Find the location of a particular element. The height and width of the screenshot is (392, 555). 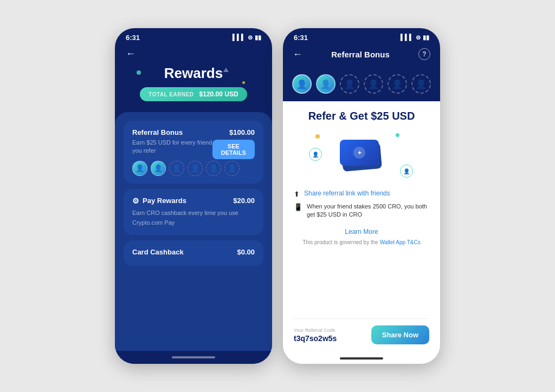

share-icon: ⬆ is located at coordinates (297, 194).